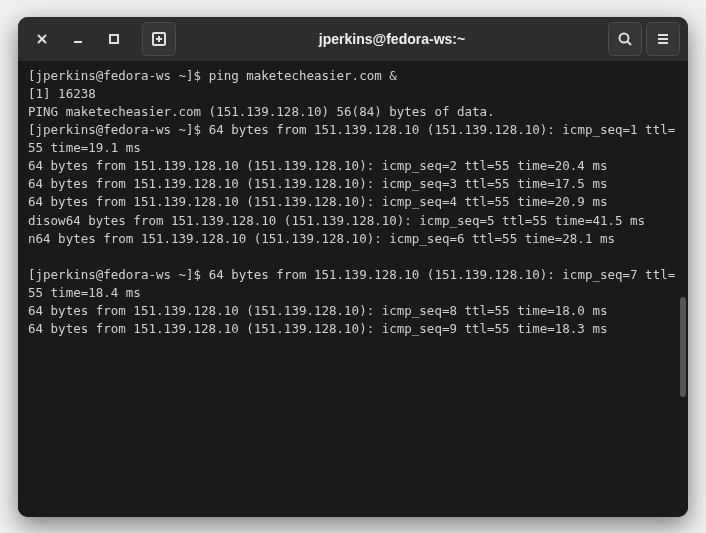 The height and width of the screenshot is (533, 706). I want to click on command-text: ping maketecheasier.com &, so click(303, 76).